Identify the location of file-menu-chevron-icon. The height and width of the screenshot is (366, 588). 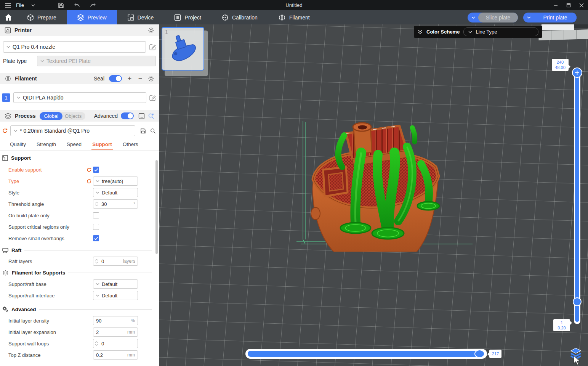
(33, 5).